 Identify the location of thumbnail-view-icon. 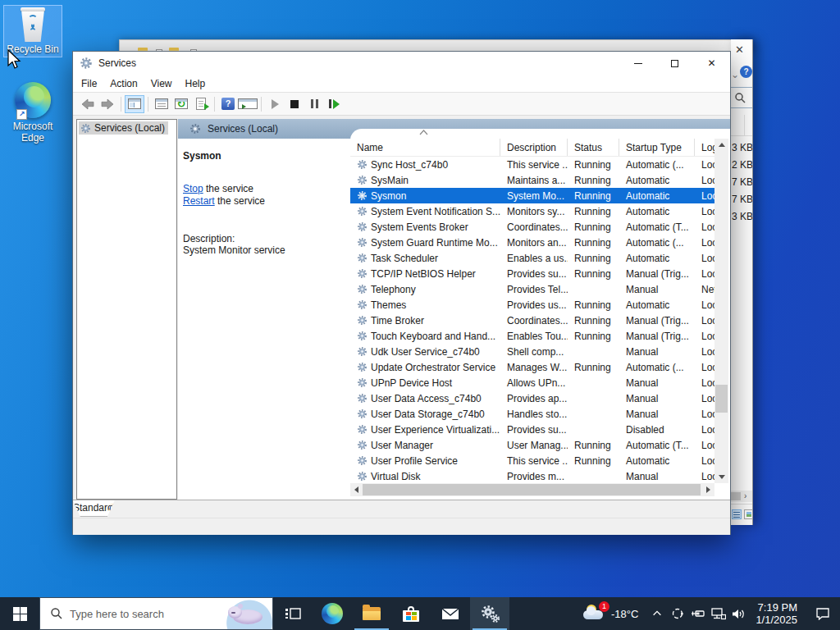
(748, 514).